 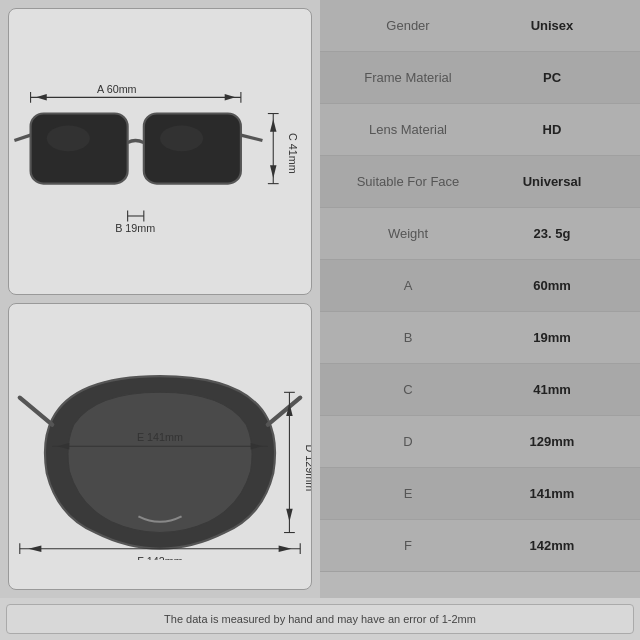 I want to click on spec-value: Unisex, so click(x=552, y=26).